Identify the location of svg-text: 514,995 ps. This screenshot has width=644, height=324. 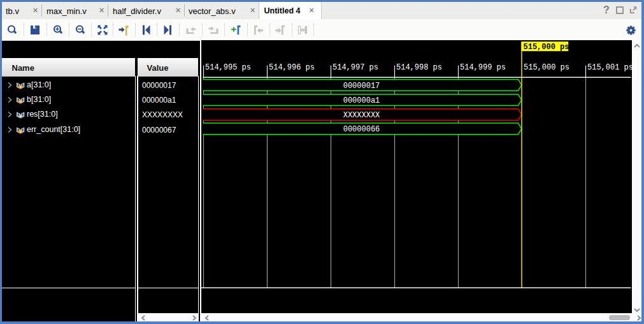
(228, 68).